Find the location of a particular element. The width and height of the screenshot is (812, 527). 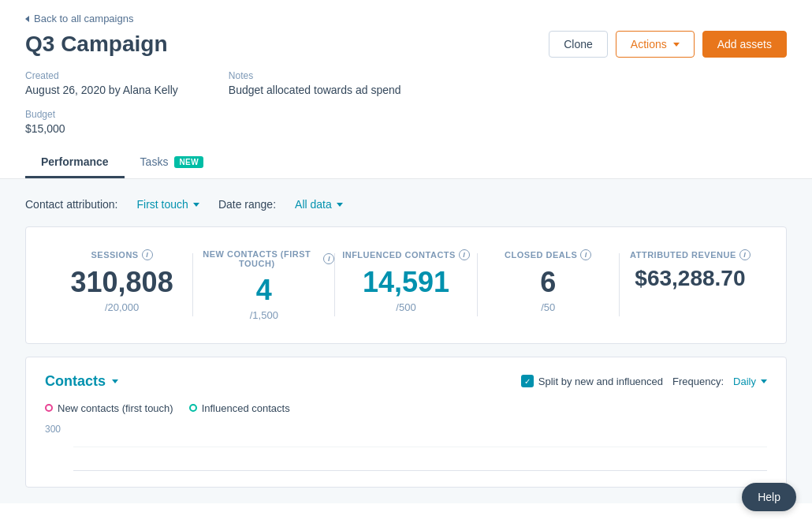

tab-performance: Performance is located at coordinates (75, 163).